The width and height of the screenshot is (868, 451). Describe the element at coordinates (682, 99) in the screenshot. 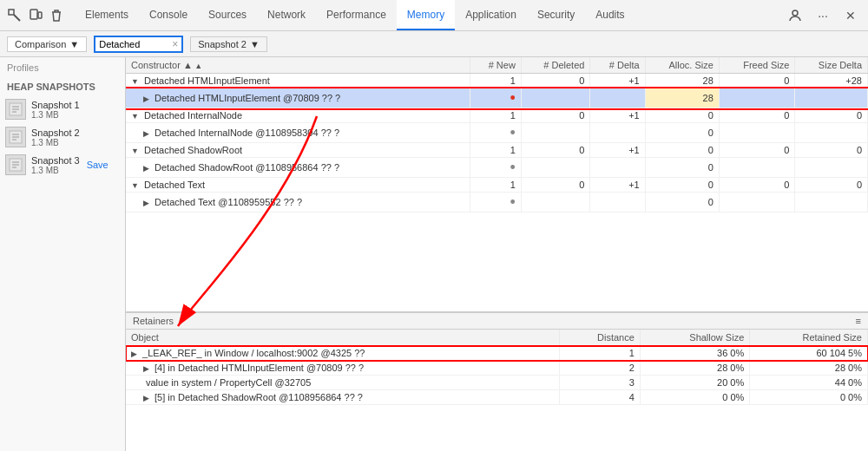

I see `cell-alloc-size: 28` at that location.